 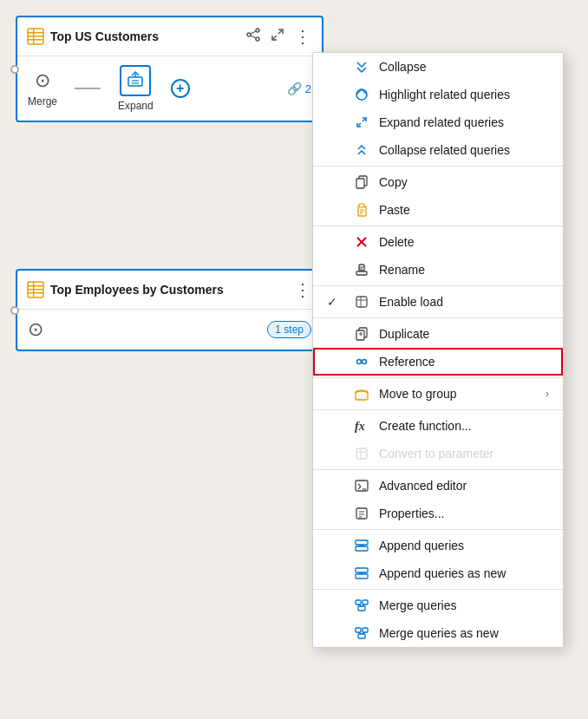 I want to click on merge-new-menu-icon, so click(x=362, y=633).